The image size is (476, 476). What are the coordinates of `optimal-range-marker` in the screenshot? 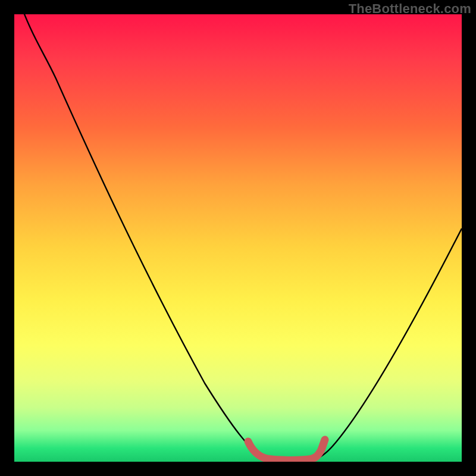 It's located at (287, 450).